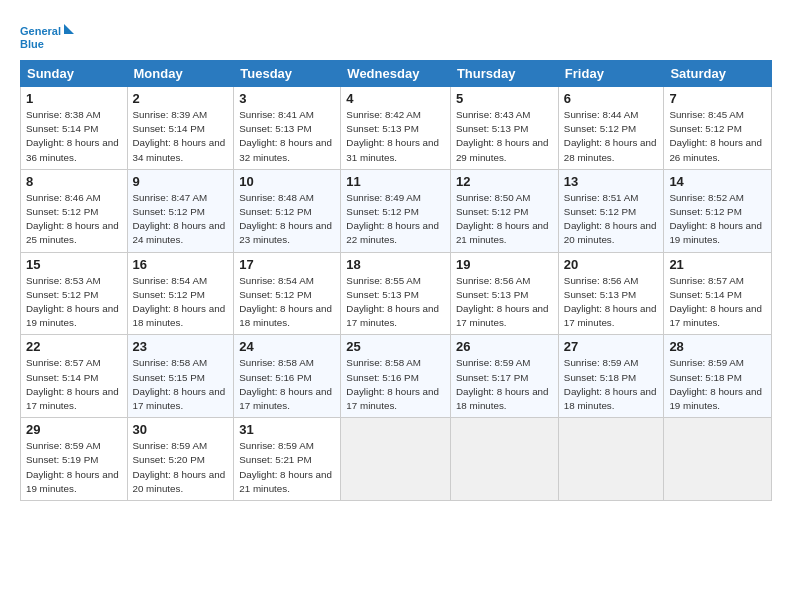 The image size is (792, 612). What do you see at coordinates (74, 98) in the screenshot?
I see `day-number: 1` at bounding box center [74, 98].